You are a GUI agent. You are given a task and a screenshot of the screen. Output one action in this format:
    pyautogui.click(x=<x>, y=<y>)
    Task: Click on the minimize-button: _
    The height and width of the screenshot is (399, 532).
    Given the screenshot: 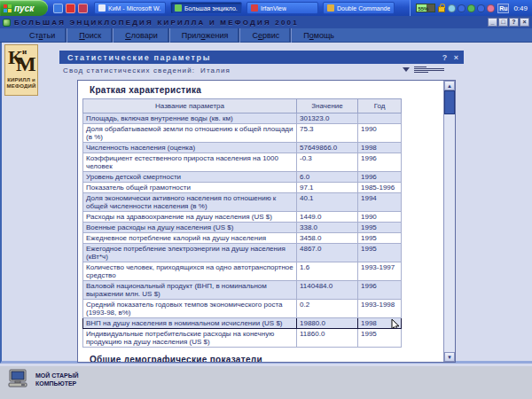 What is the action you would take?
    pyautogui.click(x=493, y=22)
    